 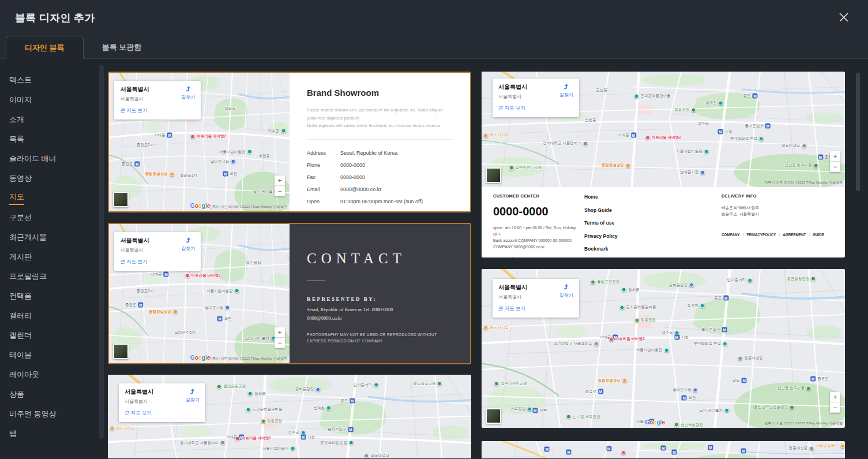 I want to click on map-label-text: 충정로2가, so click(x=145, y=291).